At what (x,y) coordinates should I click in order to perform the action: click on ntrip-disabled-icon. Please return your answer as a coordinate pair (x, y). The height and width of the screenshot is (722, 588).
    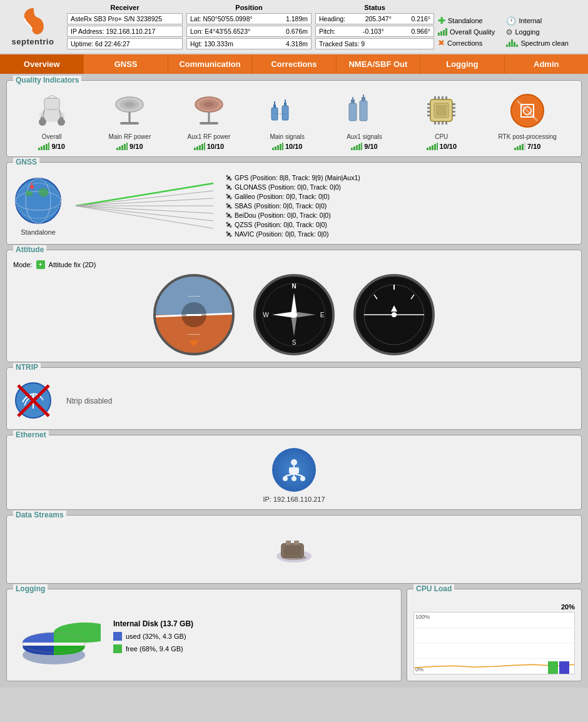
    Looking at the image, I should click on (34, 400).